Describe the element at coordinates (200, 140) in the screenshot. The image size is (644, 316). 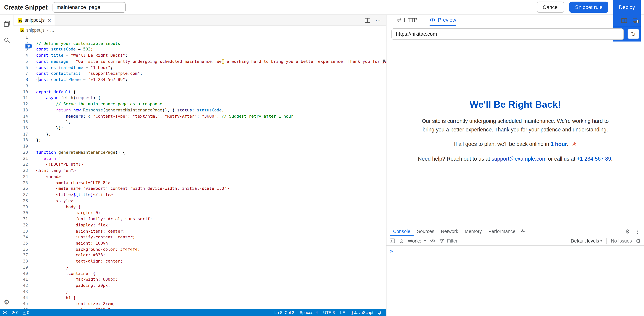
I see `code-line: 18};` at that location.